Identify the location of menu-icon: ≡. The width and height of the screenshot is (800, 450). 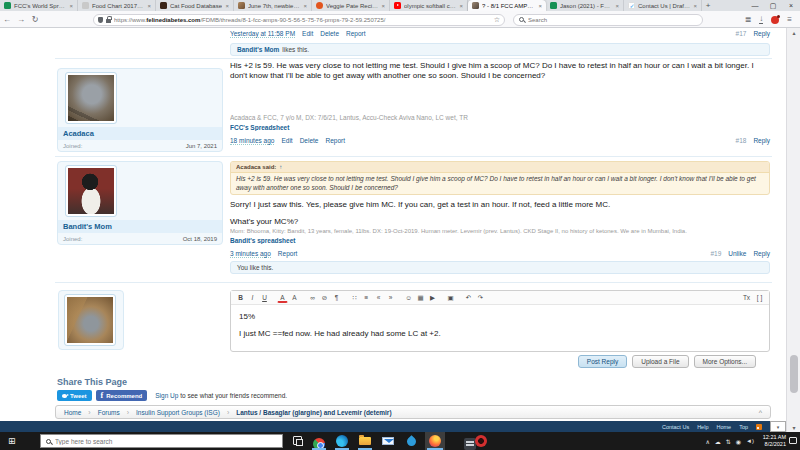
(790, 20).